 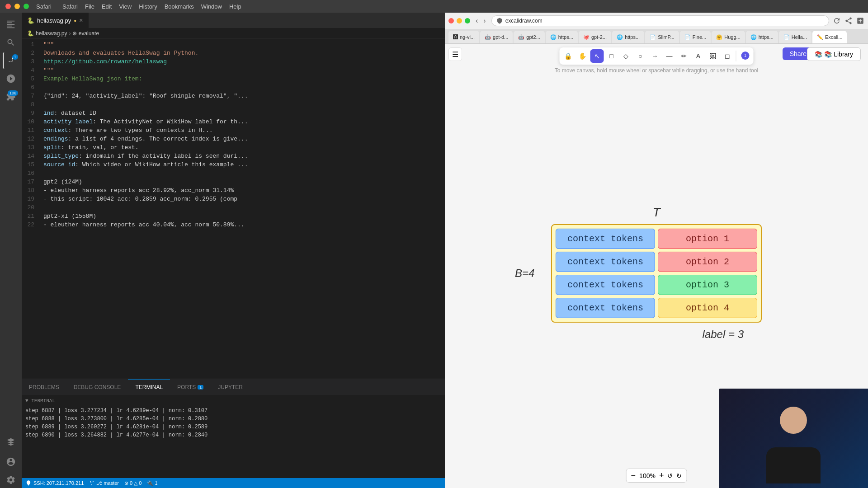 I want to click on context-cell-4: context tokens, so click(x=605, y=308).